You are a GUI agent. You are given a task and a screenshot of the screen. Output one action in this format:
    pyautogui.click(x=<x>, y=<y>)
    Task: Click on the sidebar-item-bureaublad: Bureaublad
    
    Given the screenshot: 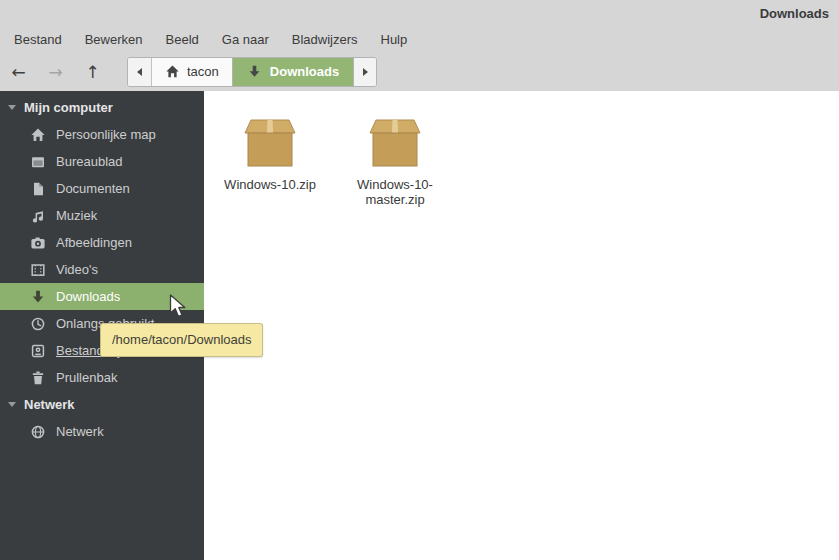 What is the action you would take?
    pyautogui.click(x=102, y=162)
    